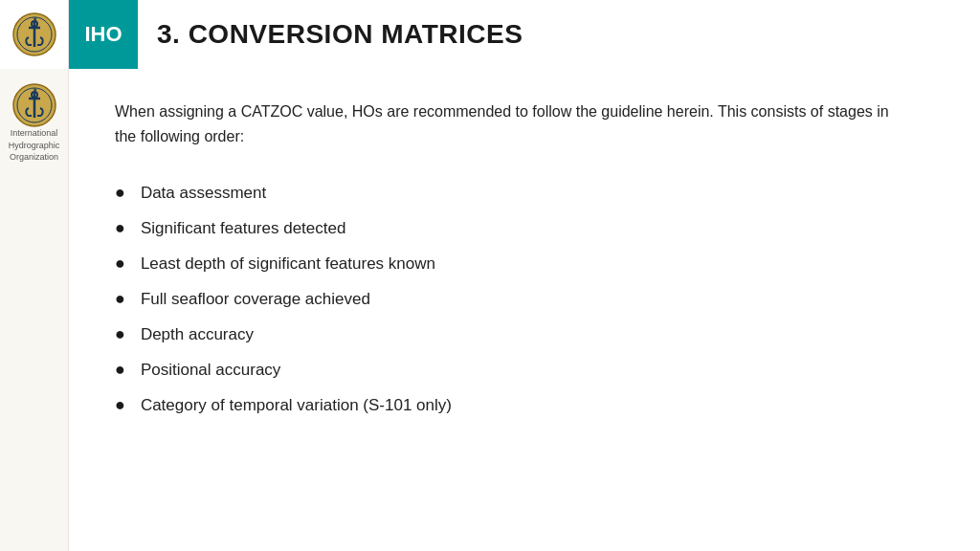 This screenshot has width=980, height=551. I want to click on sidebar: ★ International Hydrographic Organizatio…, so click(34, 310).